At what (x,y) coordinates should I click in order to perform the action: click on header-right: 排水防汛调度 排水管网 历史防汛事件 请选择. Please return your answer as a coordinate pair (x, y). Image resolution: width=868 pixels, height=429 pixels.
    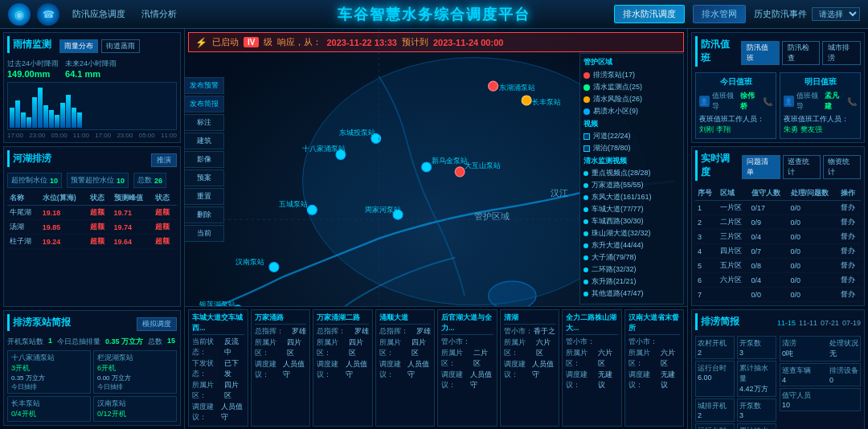
    Looking at the image, I should click on (737, 14).